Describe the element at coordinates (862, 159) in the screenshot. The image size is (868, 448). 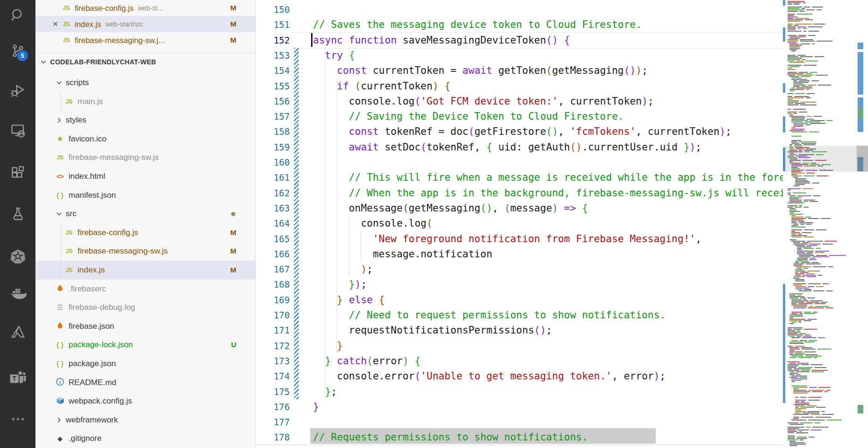
I see `vertical-scrollbar-thumb` at that location.